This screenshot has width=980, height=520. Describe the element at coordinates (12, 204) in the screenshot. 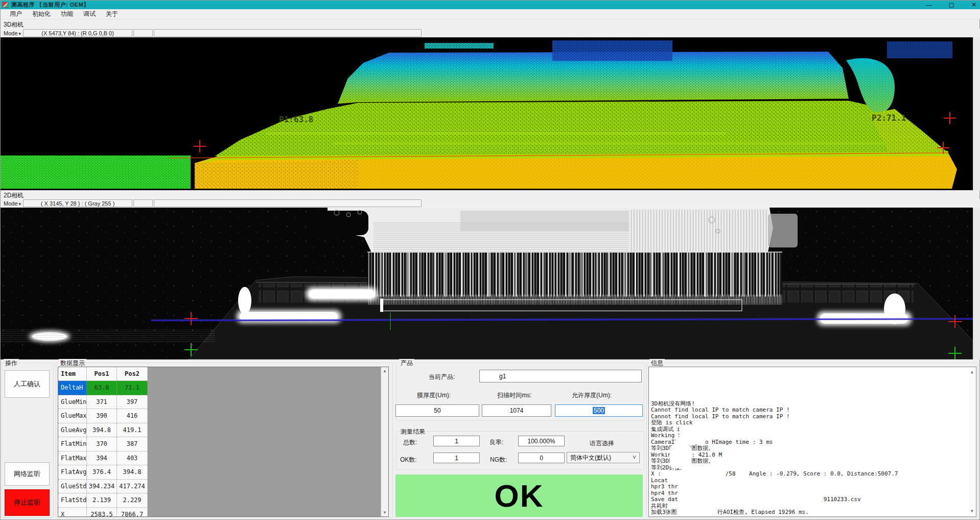

I see `2d-mode-dropdown: Mode▾` at that location.